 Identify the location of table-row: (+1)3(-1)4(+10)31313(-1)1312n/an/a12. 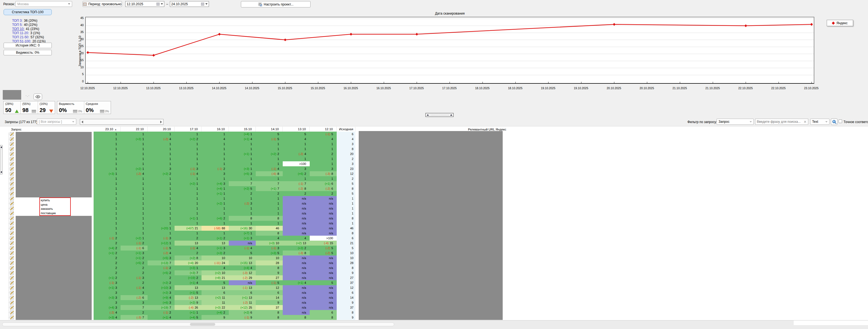
(224, 288).